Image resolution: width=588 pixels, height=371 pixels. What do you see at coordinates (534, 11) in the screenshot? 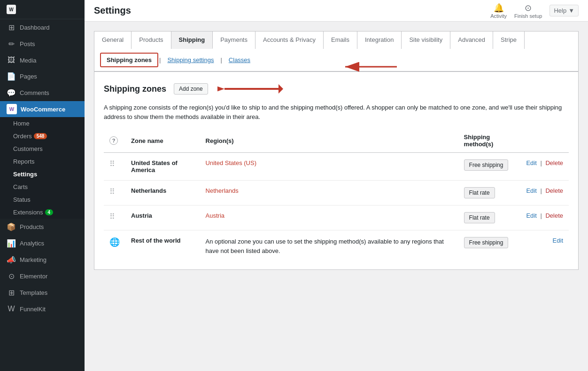
I see `topbar-actions: 🔔 Activity ⊙ Finish setup Help ▼` at bounding box center [534, 11].